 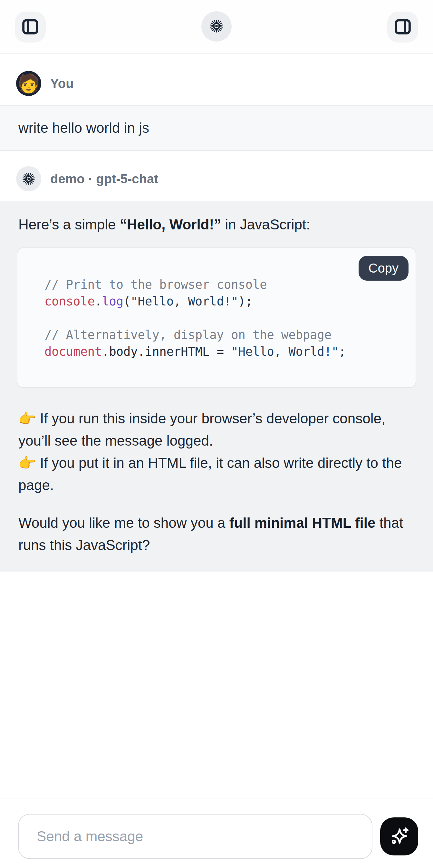 I want to click on code-block: Copy // Print to the browser consolecons…, so click(x=216, y=317).